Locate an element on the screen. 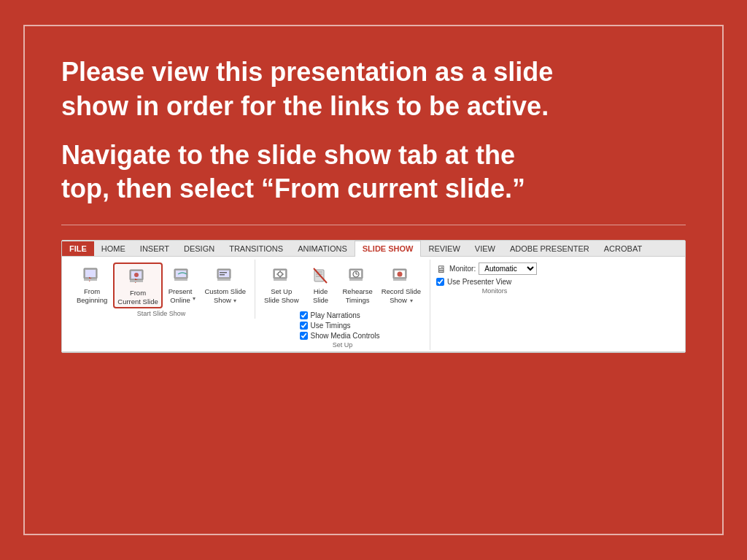 The width and height of the screenshot is (747, 560). ribbon-tabs: FILE HOME INSERT DESIGN TRANSITIONS ANIM… is located at coordinates (374, 249).